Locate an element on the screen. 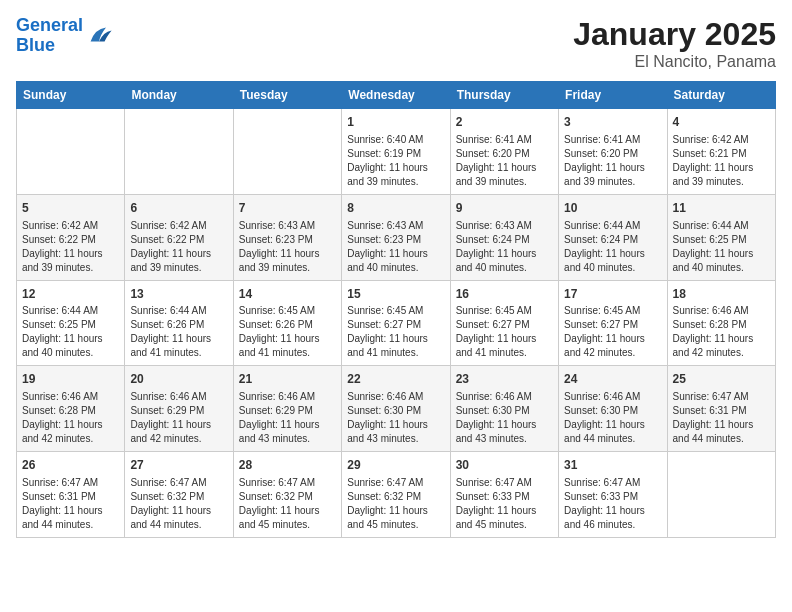 Image resolution: width=792 pixels, height=612 pixels. day-number: 18 is located at coordinates (722, 294).